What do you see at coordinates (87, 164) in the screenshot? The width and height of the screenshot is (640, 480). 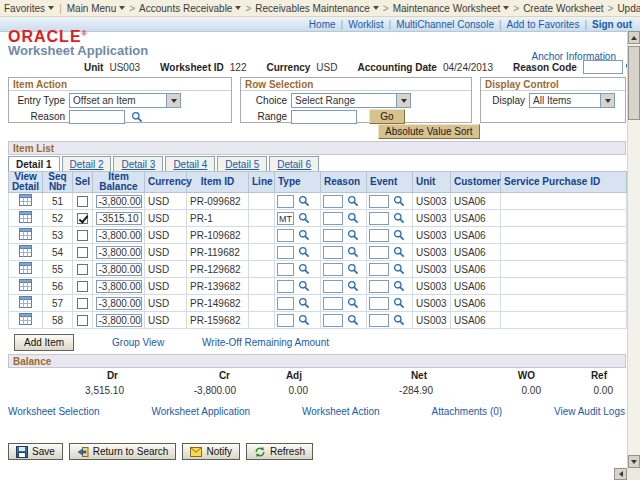 I see `tab-detail-2: Detail 2` at bounding box center [87, 164].